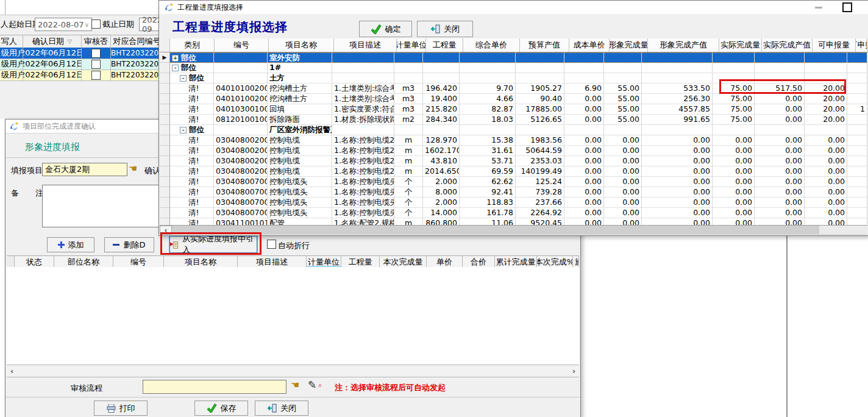 The height and width of the screenshot is (417, 868). I want to click on table-row: 清!030408007003控制电缆头1.名称:控制电缆头2.规格个2.0001…, so click(513, 202).